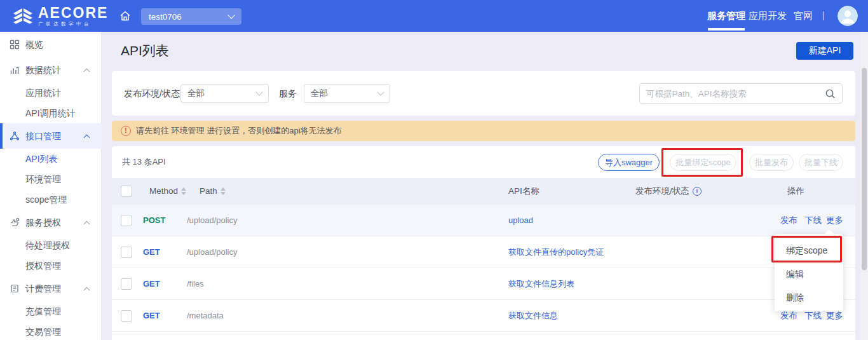 The image size is (868, 340). I want to click on sidebar-item-label: 授权管理, so click(43, 266).